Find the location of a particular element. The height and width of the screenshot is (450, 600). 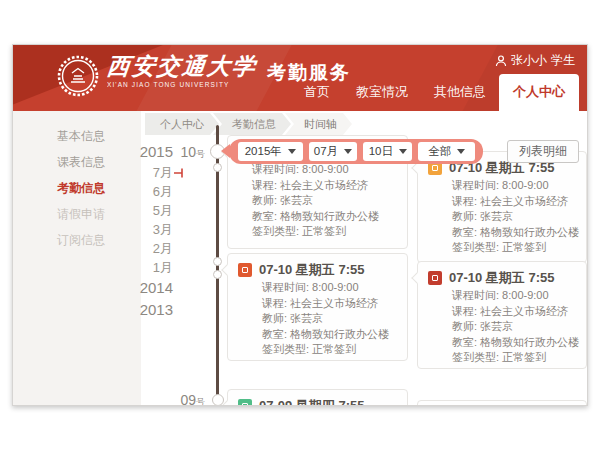

day-filter-dropdown: 10日 is located at coordinates (388, 152).